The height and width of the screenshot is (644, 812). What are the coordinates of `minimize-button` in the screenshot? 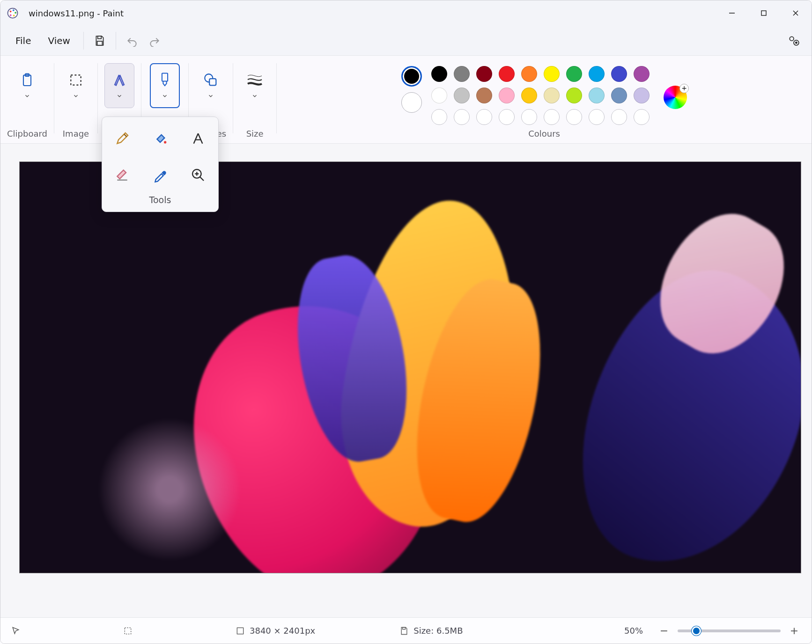 It's located at (732, 13).